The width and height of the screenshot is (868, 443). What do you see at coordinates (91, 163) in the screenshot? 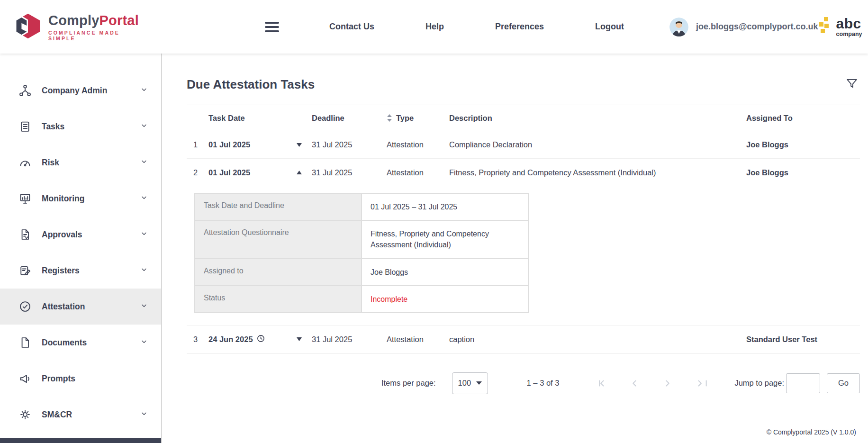
I see `sidebar-item-label: Risk` at bounding box center [91, 163].